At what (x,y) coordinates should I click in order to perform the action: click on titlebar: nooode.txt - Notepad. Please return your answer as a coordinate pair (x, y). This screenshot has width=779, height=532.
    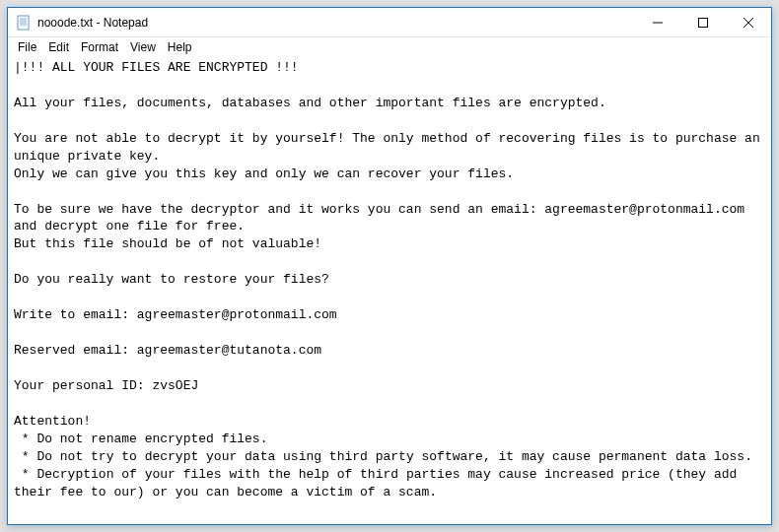
    Looking at the image, I should click on (390, 23).